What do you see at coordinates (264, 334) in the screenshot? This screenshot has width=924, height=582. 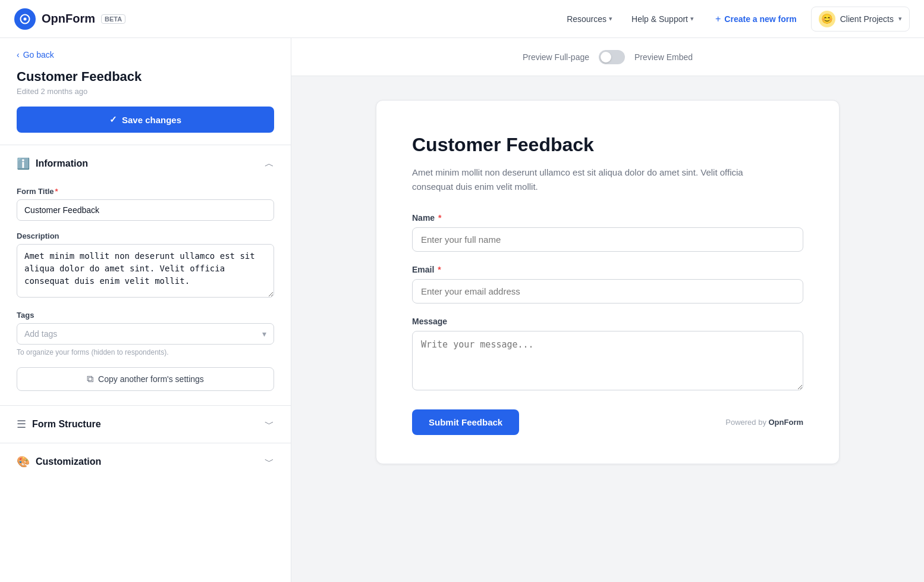 I see `tags-chevron-icon: ▾` at bounding box center [264, 334].